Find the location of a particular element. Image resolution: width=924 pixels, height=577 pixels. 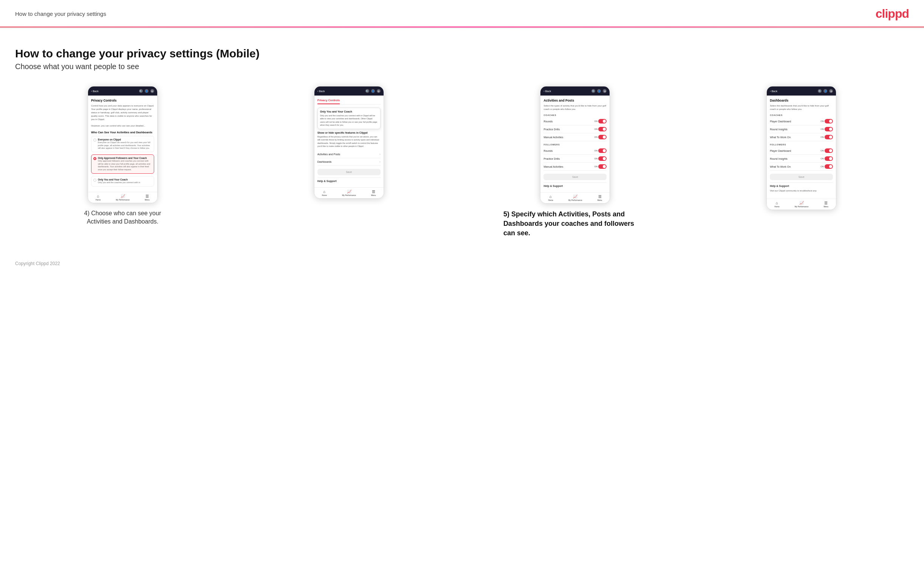

screen2-bottom-nav: ⌂ Home 📈 My Performance ☰ Menu is located at coordinates (349, 193).